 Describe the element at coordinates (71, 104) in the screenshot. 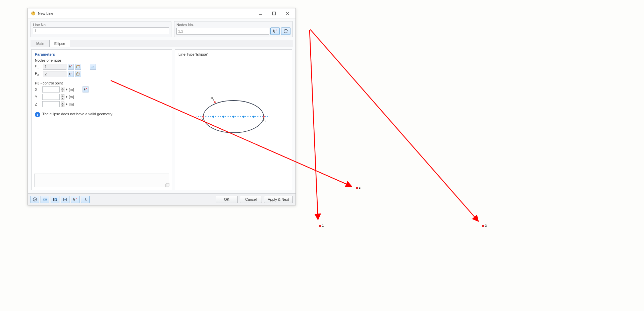

I see `z-unit: [m]` at that location.